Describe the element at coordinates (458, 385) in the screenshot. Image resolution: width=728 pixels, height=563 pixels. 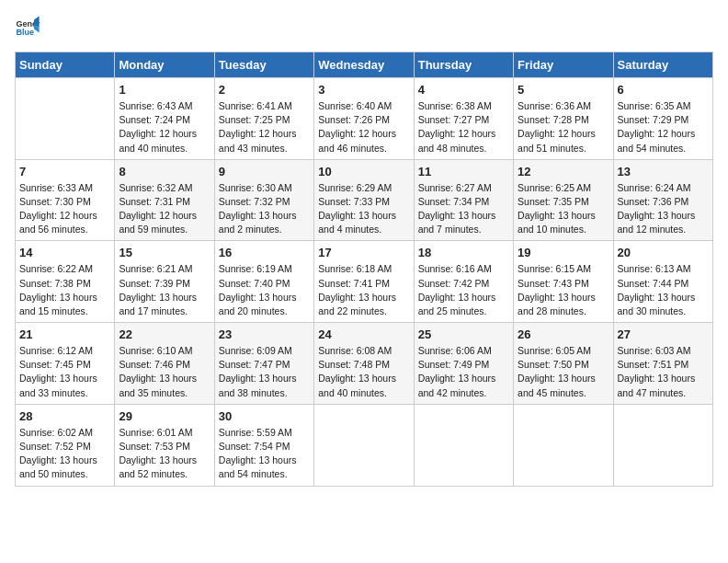
I see `daylight-text: Daylight: 13 hours and 42 minutes.` at that location.